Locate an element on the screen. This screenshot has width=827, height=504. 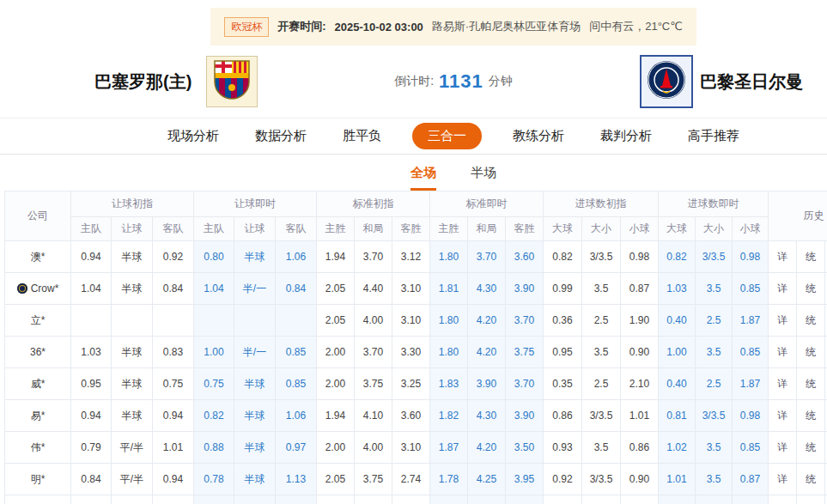
odds-cell: 2.00 is located at coordinates (336, 352).